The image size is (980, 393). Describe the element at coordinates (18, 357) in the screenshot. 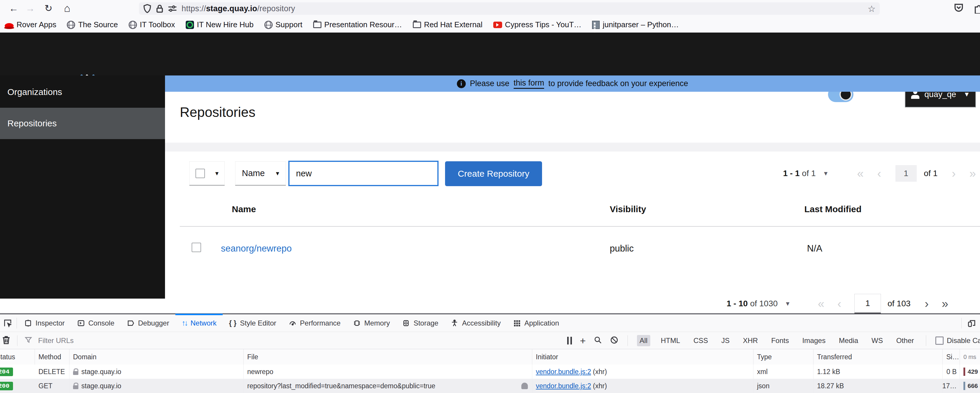

I see `col-status: Status` at that location.